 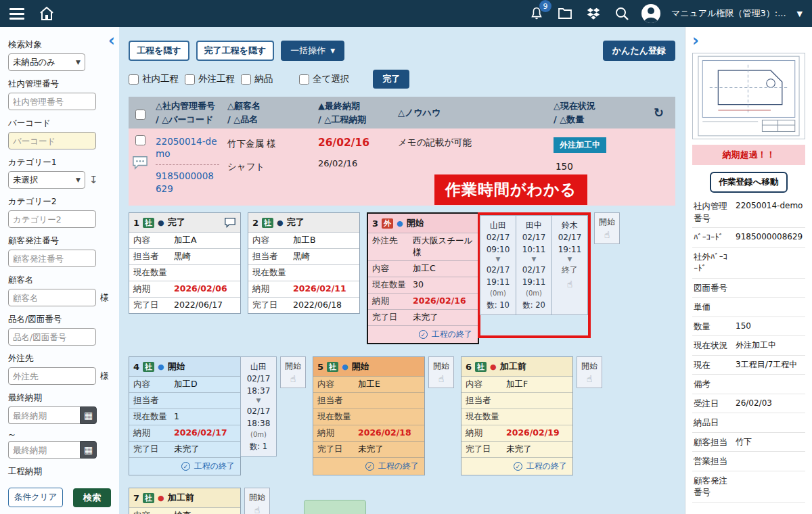 What do you see at coordinates (93, 180) in the screenshot?
I see `category-pull-icon: ↧` at bounding box center [93, 180].